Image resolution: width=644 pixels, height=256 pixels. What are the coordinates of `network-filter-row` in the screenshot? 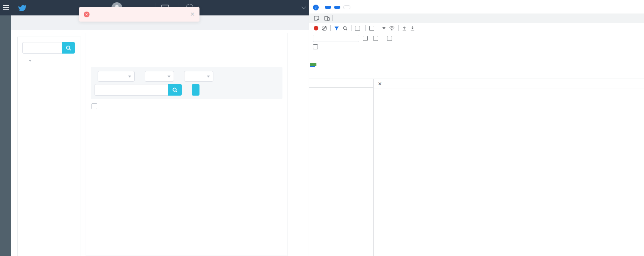 It's located at (477, 39).